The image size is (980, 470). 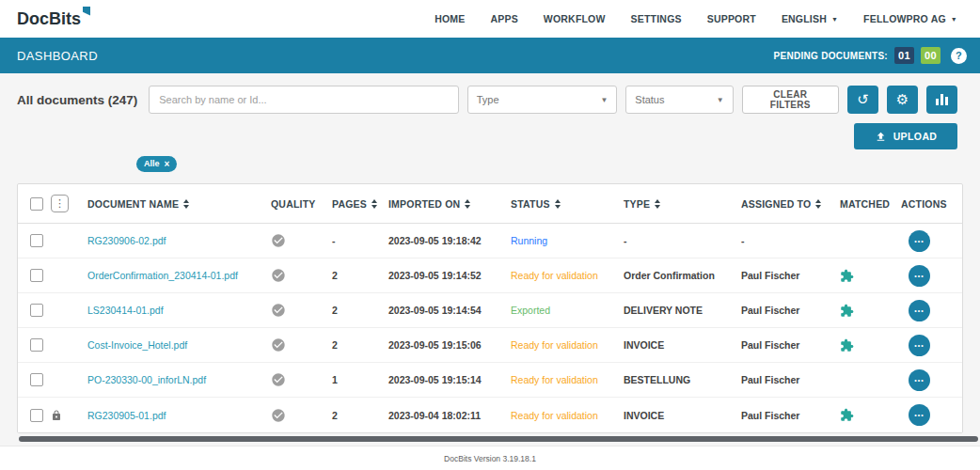 What do you see at coordinates (903, 100) in the screenshot?
I see `settings-button: ⚙` at bounding box center [903, 100].